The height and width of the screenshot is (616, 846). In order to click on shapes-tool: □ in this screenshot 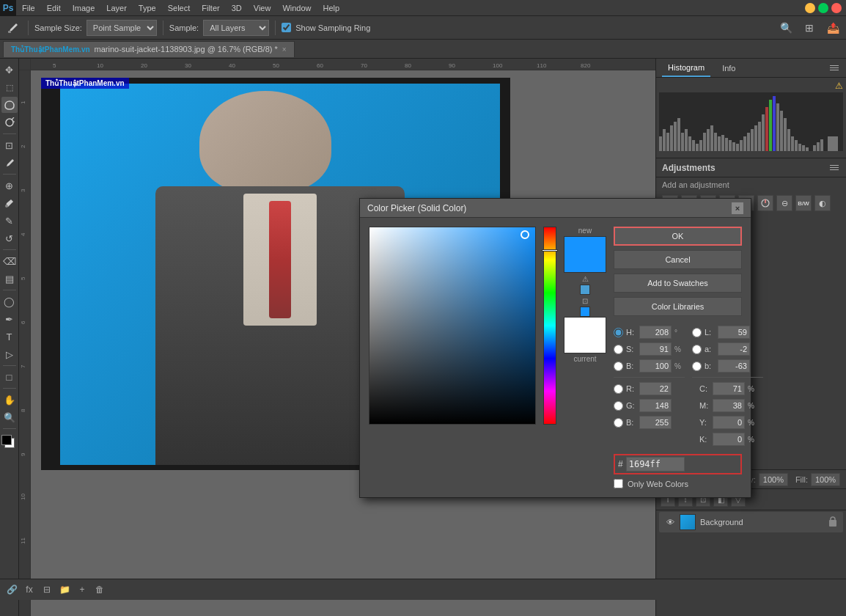, I will do `click(10, 377)`.